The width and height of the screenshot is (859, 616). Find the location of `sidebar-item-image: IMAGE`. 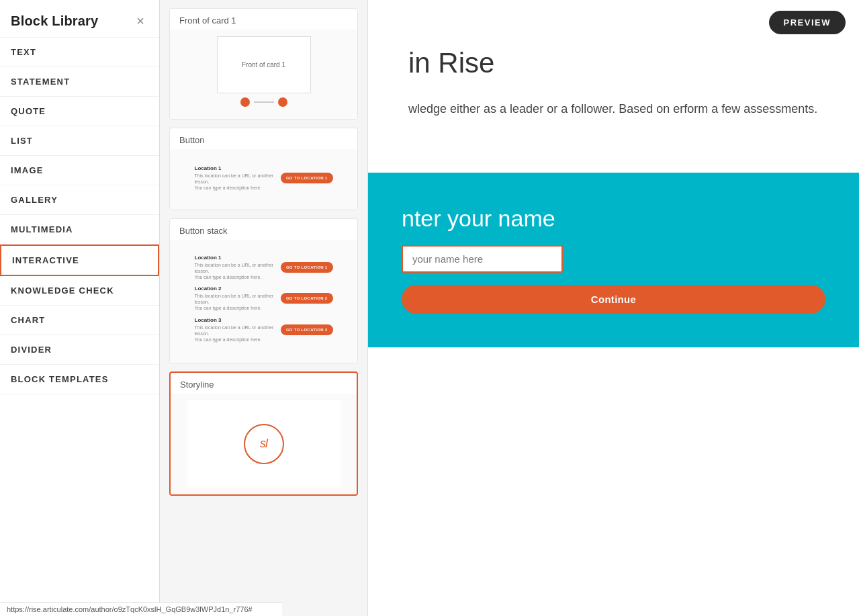

sidebar-item-image: IMAGE is located at coordinates (79, 171).